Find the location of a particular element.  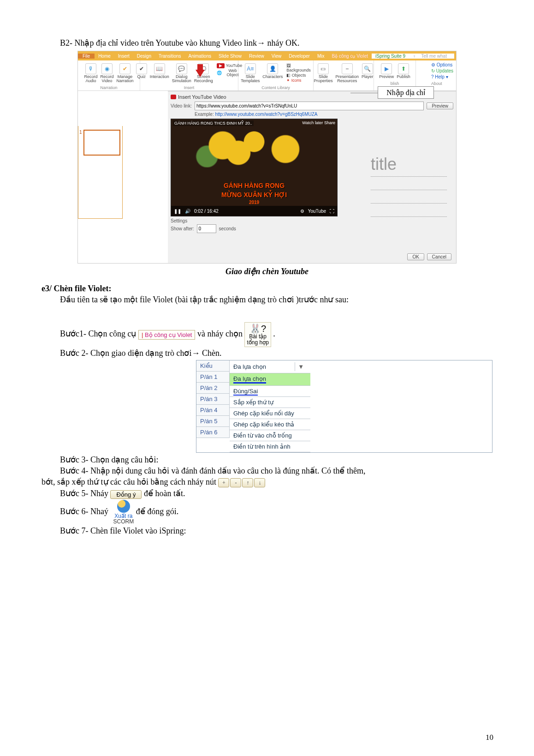

kieu-label: Kiểu is located at coordinates (213, 366).